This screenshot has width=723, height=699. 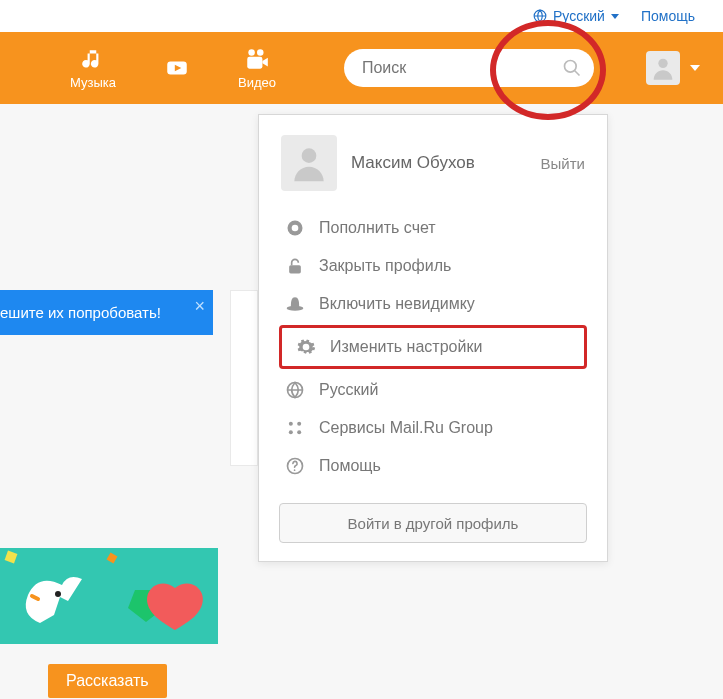 What do you see at coordinates (385, 266) in the screenshot?
I see `menu-item-label: Закрыть профиль` at bounding box center [385, 266].